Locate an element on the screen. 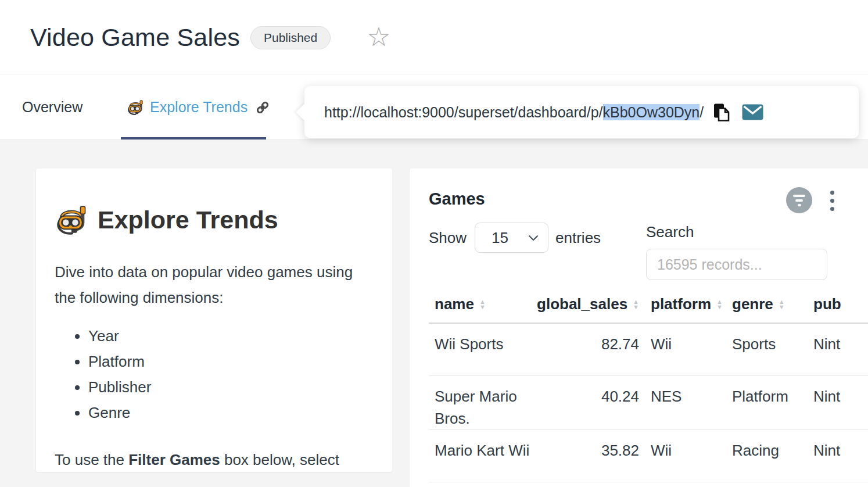 Image resolution: width=868 pixels, height=487 pixels. table-row: Wii Sports 82.74 Wii Sports Nint is located at coordinates (648, 349).